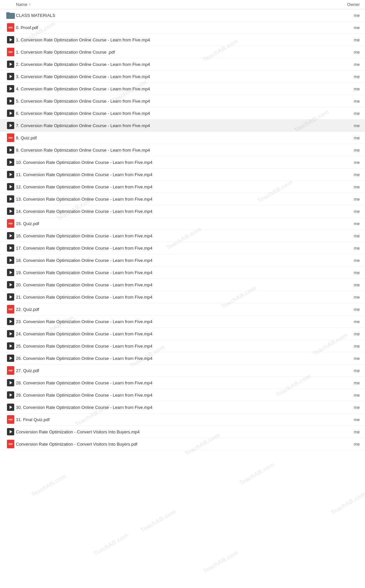 The height and width of the screenshot is (588, 365). I want to click on header-name: Name ↑, so click(175, 5).